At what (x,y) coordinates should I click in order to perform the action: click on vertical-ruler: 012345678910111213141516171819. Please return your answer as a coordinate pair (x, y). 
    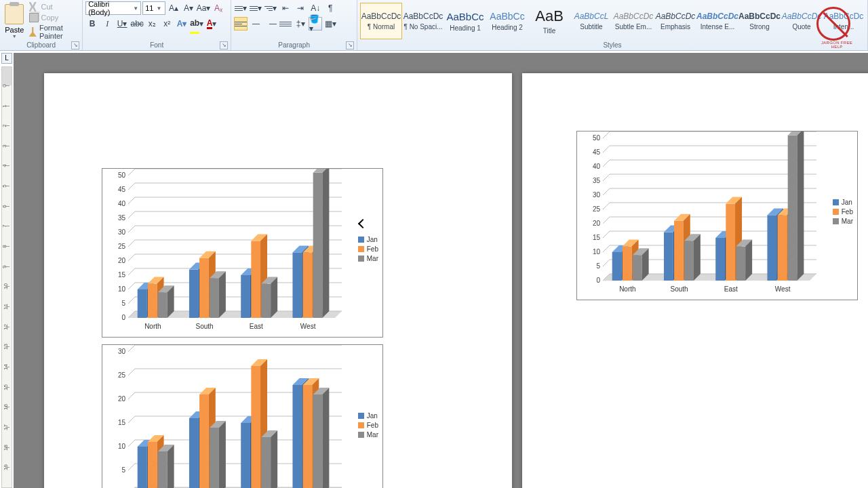
    Looking at the image, I should click on (7, 277).